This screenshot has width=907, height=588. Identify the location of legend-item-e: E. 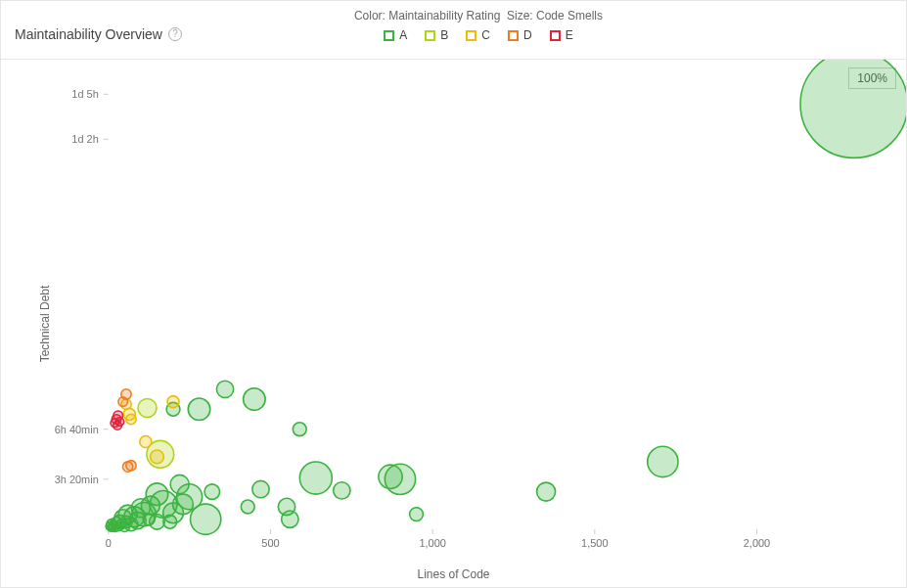
(562, 35).